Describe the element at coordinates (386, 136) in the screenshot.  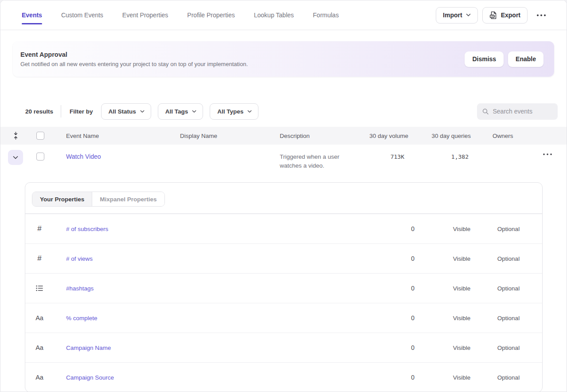
I see `column-volume: 30 day volume` at that location.